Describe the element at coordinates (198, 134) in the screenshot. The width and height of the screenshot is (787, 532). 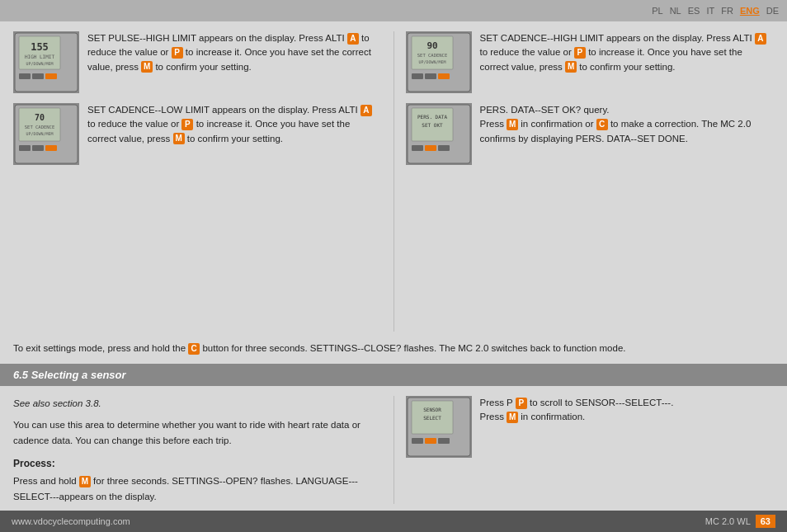
I see `cadence-low-limit-block: 70 SET CADENCE UP/DOWN/MEM SET CADENCE--…` at that location.